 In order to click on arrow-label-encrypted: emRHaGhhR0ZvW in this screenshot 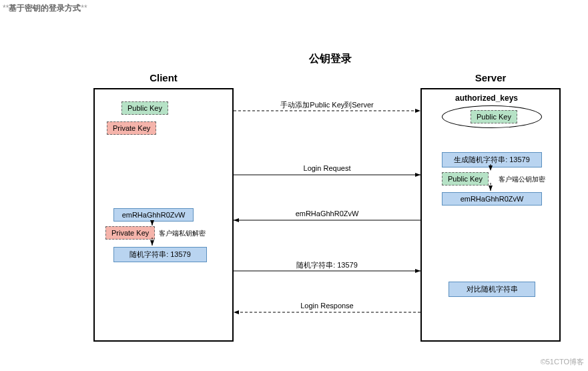, I will do `click(327, 214)`.